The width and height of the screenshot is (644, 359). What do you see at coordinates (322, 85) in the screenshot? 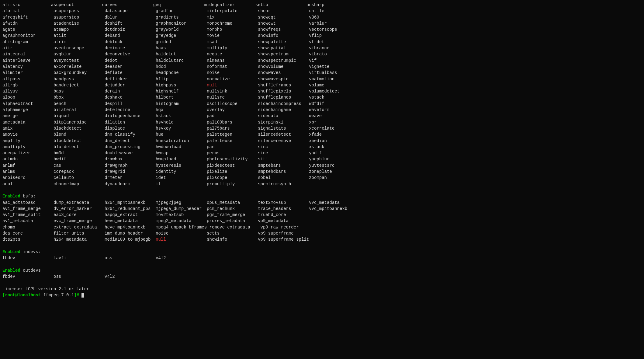
I see `filter-row-14: allrgb bandreject dejudder highpass null…` at bounding box center [322, 85].